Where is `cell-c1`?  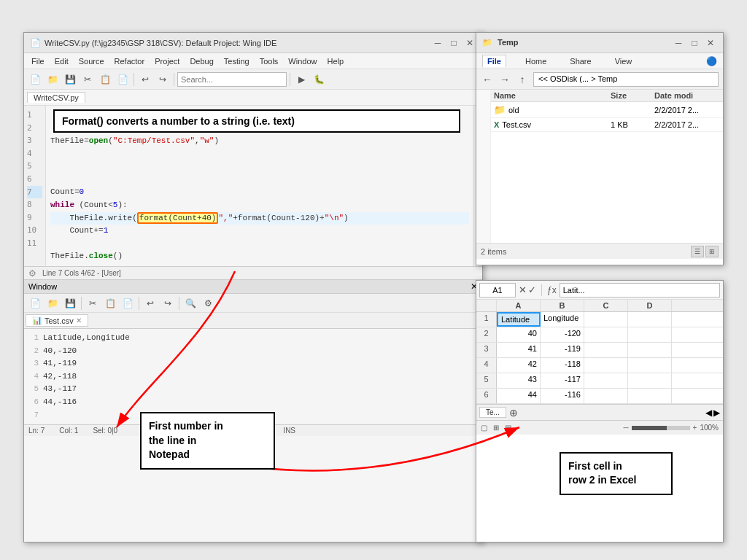
cell-c1 is located at coordinates (606, 319).